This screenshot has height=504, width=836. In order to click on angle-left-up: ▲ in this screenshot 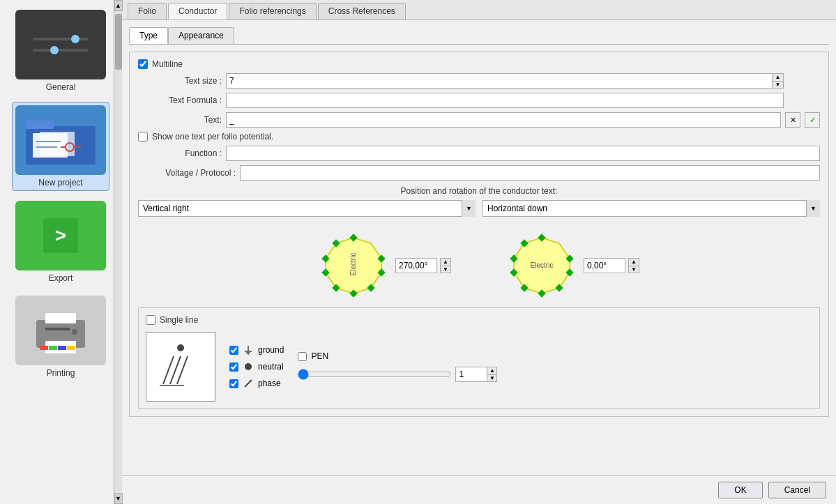, I will do `click(446, 262)`.